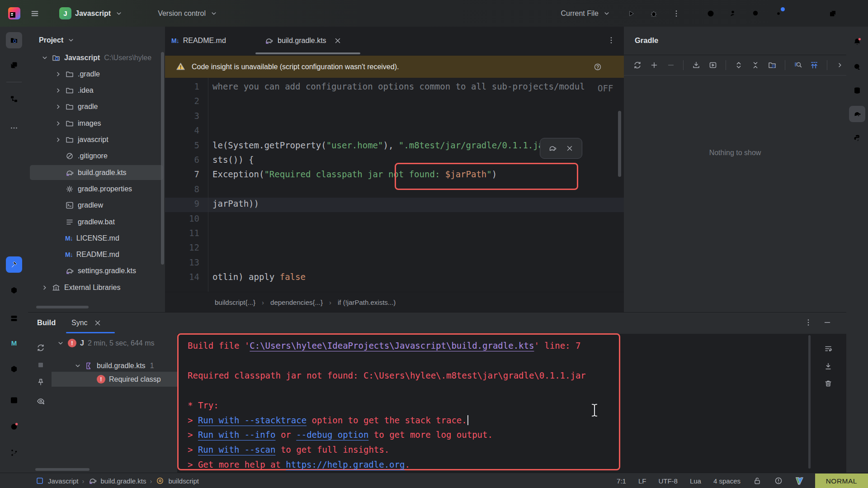 The width and height of the screenshot is (868, 488). Describe the element at coordinates (62, 307) in the screenshot. I see `project-horizontal-scrollbar` at that location.